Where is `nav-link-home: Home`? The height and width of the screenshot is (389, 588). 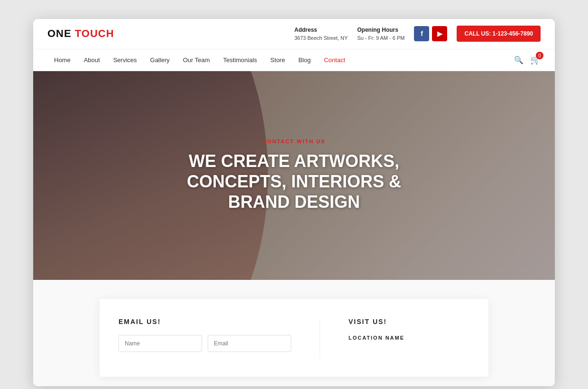
nav-link-home: Home is located at coordinates (63, 60).